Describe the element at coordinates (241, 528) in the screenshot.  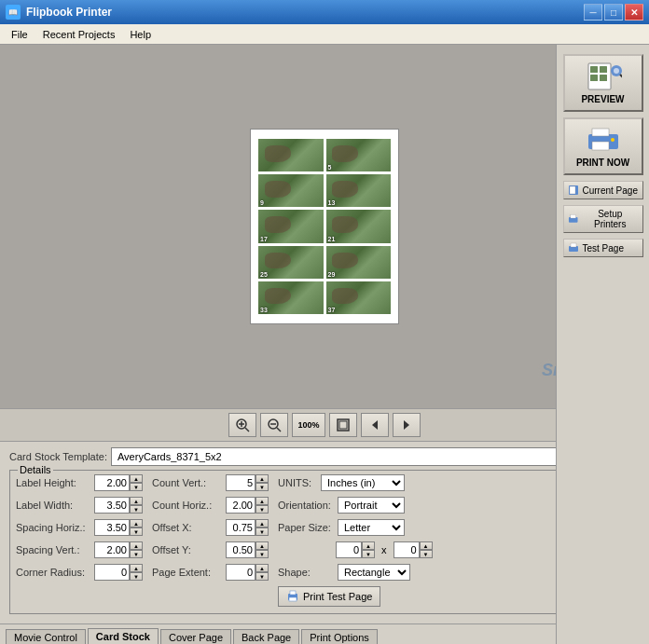
I see `offset-x-input` at that location.